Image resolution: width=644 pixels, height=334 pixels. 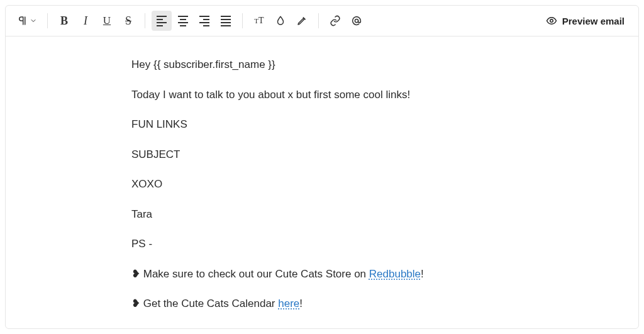 I want to click on intro-line: Today I want to talk to you about x but …, so click(x=322, y=95).